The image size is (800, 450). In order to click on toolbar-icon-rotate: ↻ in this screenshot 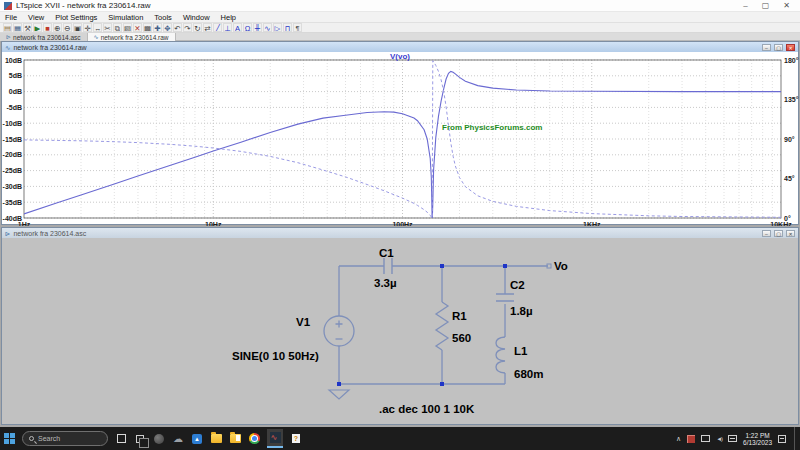, I will do `click(198, 28)`.